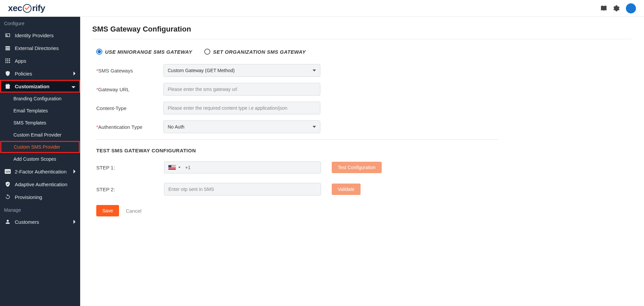 This screenshot has height=306, width=644. I want to click on test-section-heading: TEST SMS GATEWAY CONFIGURATION, so click(298, 150).